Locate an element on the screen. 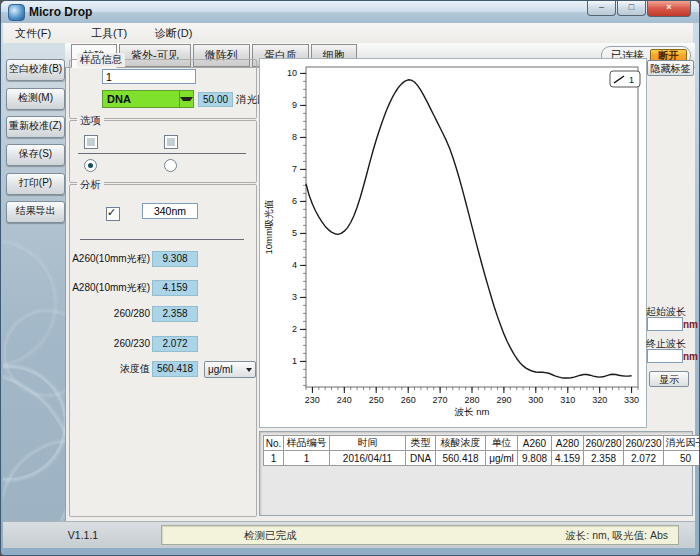  titlebar: Micro Drop – □ × is located at coordinates (350, 12).